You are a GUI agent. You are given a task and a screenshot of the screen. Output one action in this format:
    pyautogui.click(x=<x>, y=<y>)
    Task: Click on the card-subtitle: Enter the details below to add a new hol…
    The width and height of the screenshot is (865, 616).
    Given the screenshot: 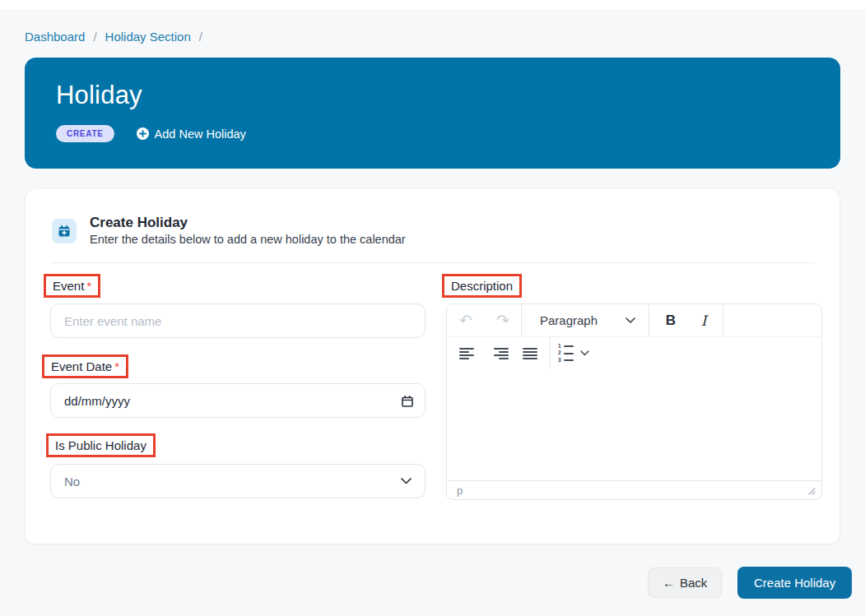 What is the action you would take?
    pyautogui.click(x=248, y=239)
    